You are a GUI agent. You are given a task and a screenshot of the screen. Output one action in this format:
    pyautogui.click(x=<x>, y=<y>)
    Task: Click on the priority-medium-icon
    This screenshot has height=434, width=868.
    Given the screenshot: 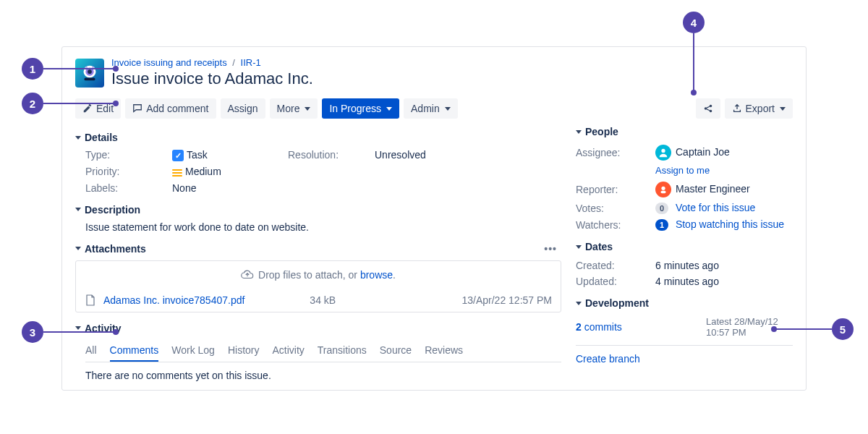 What is the action you would take?
    pyautogui.click(x=177, y=173)
    